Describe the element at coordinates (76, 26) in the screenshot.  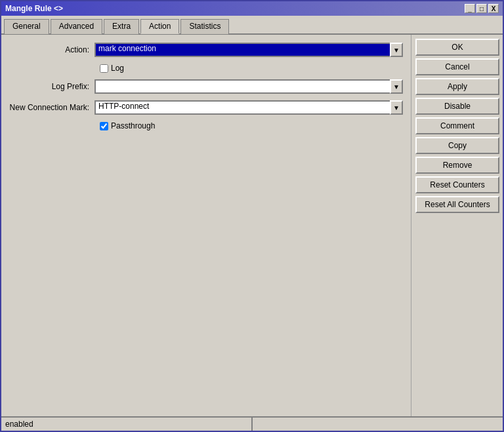
I see `tab-advanced: Advanced` at that location.